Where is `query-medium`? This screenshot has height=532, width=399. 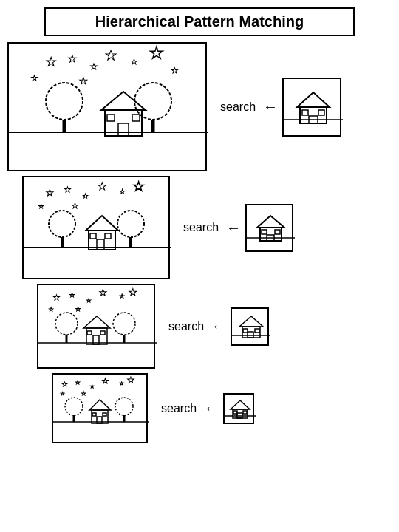 query-medium is located at coordinates (269, 228).